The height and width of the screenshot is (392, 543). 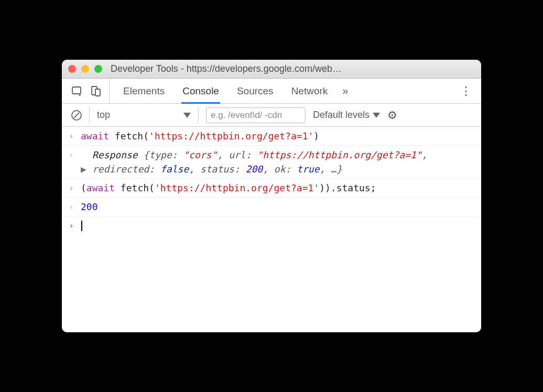 I want to click on console-value: 200, so click(x=281, y=206).